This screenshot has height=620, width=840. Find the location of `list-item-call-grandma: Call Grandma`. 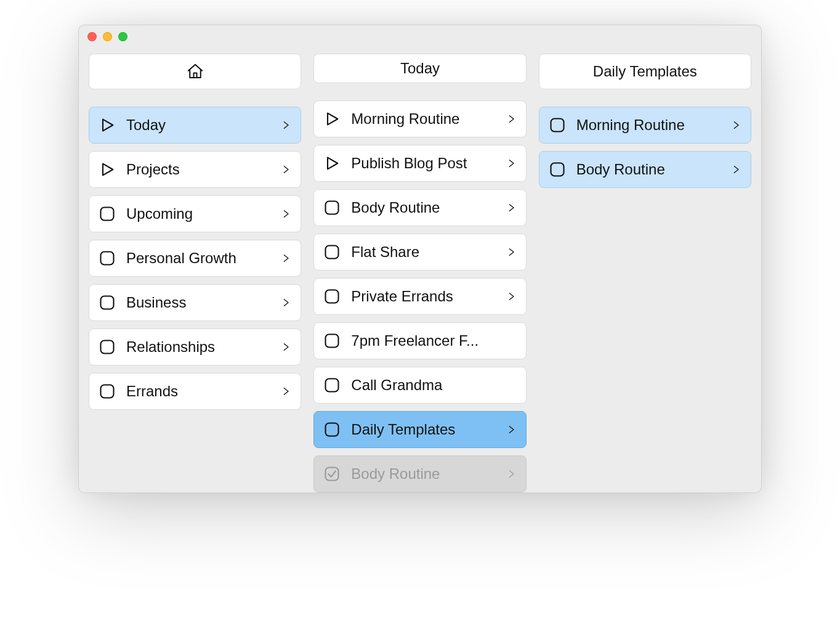

list-item-call-grandma: Call Grandma is located at coordinates (420, 385).